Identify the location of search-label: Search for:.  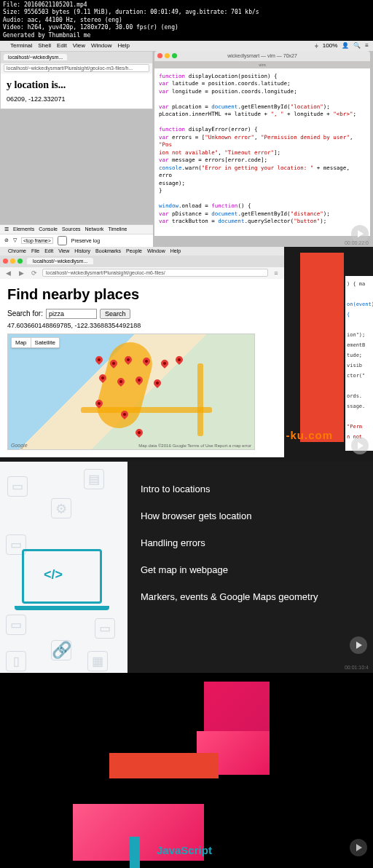
(25, 313).